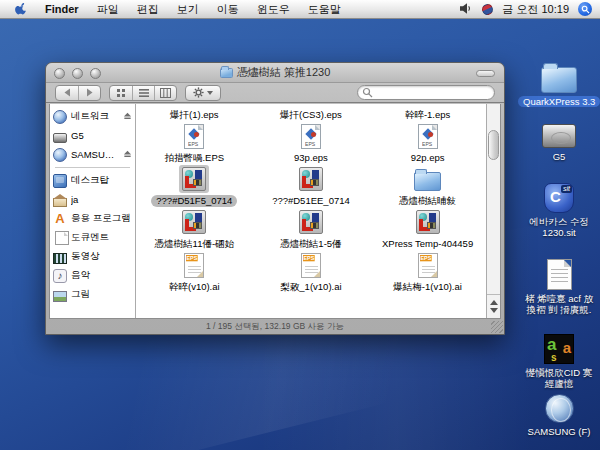 This screenshot has width=600, height=450. I want to click on sidebar-item-documents: 도큐멘트, so click(92, 238).